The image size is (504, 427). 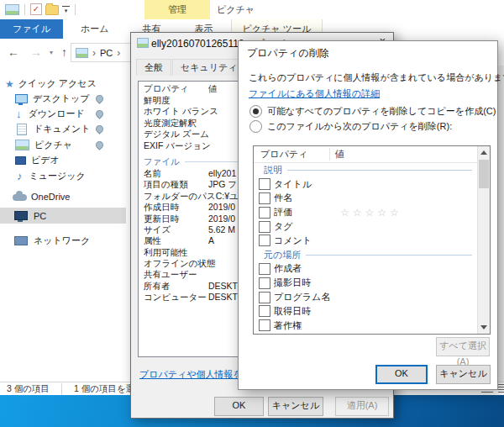 I want to click on property-label: 作成日時, so click(x=173, y=207).